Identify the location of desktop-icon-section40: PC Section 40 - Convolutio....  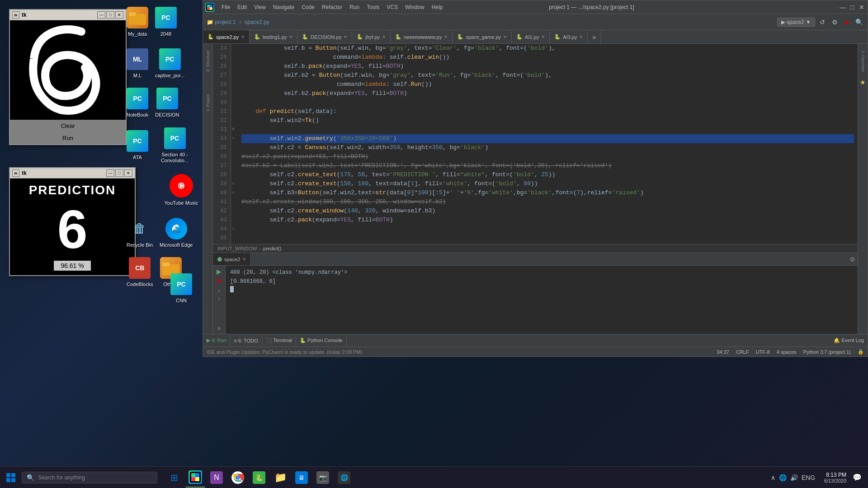
(175, 145).